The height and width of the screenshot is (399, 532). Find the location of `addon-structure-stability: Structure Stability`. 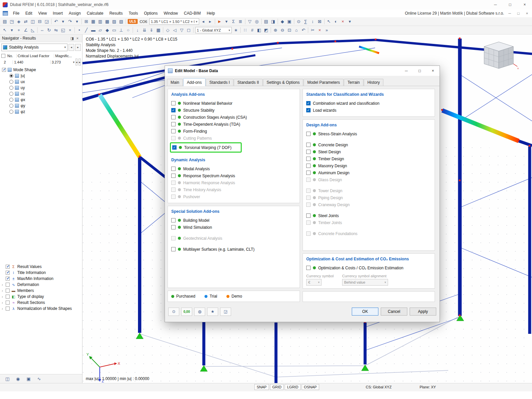

addon-structure-stability: Structure Stability is located at coordinates (234, 110).